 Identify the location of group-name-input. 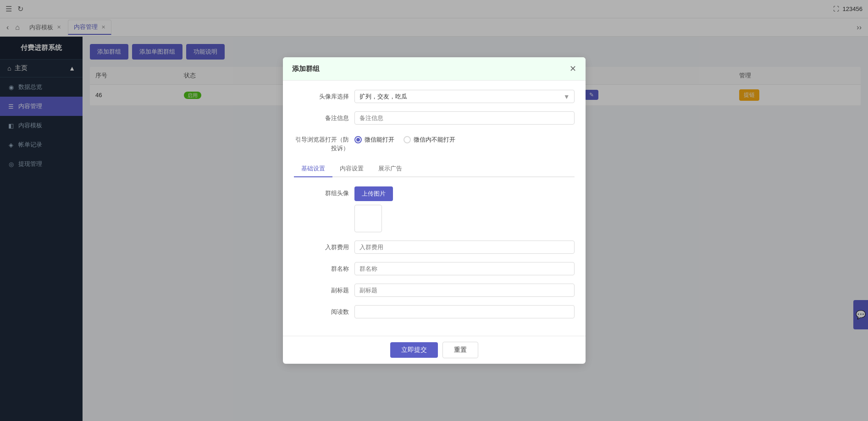
(464, 268).